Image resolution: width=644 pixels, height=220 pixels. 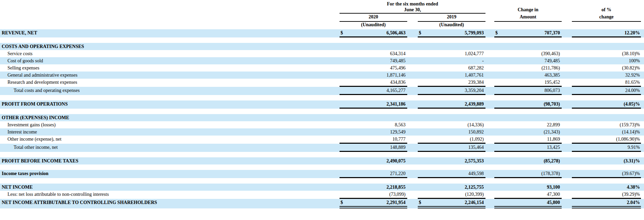 What do you see at coordinates (528, 54) in the screenshot?
I see `change-amount-cell: (390,463)` at bounding box center [528, 54].